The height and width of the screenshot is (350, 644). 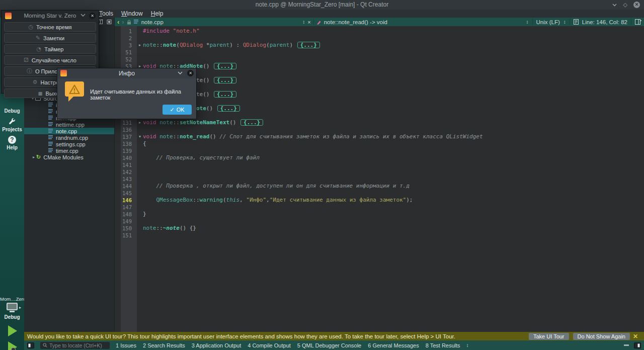 What do you see at coordinates (12, 121) in the screenshot?
I see `projects-mode-icon` at bounding box center [12, 121].